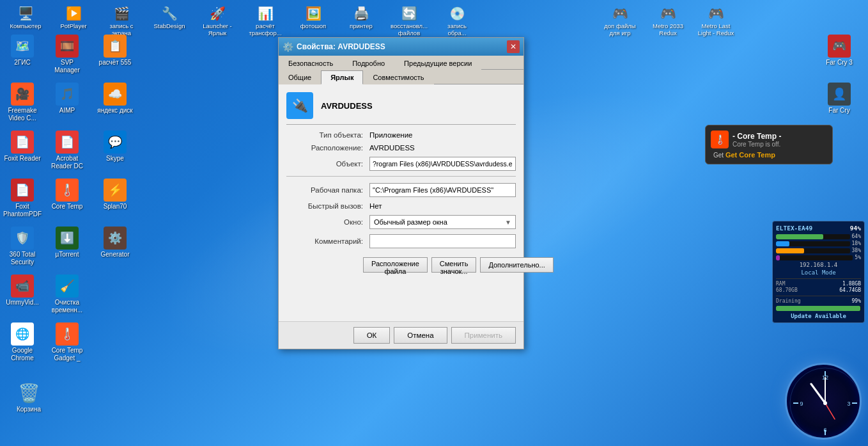  I want to click on field-bystry-vyzov: Быстрый вызов: Нет, so click(401, 206).